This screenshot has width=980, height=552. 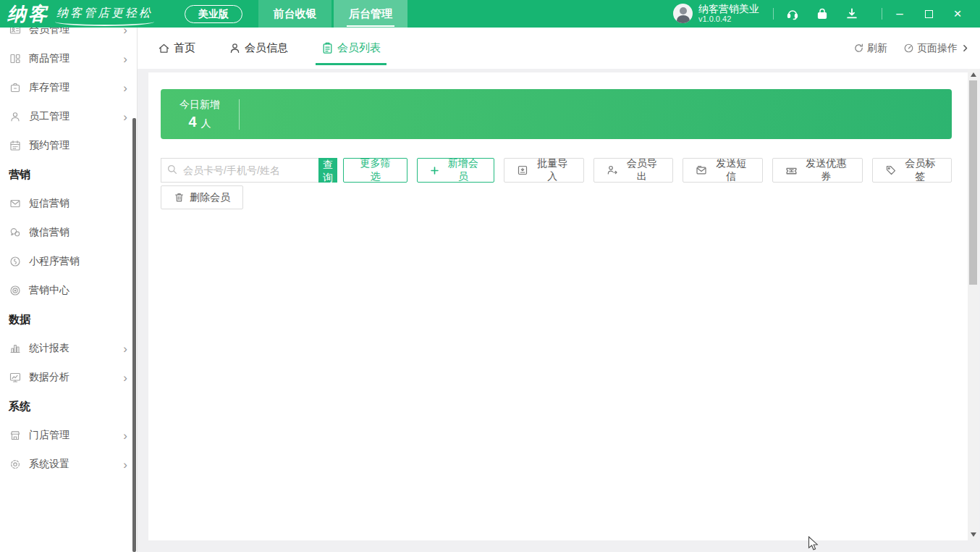 What do you see at coordinates (456, 170) in the screenshot?
I see `add-member-button: 新增会员` at bounding box center [456, 170].